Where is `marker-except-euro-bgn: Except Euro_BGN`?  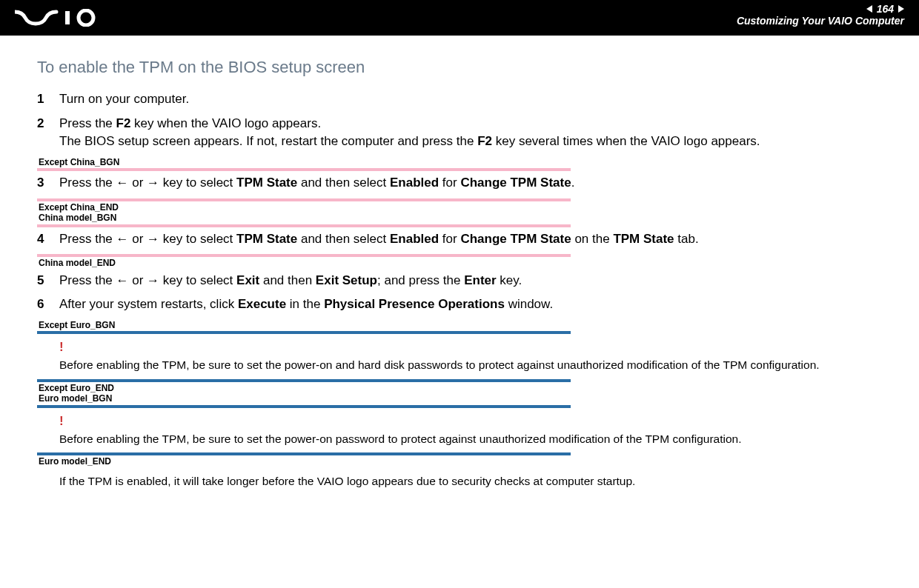
marker-except-euro-bgn: Except Euro_BGN is located at coordinates (460, 327).